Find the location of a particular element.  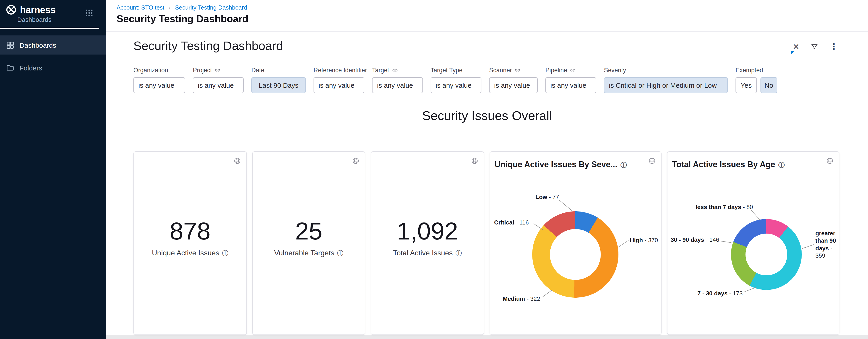

chevron-right-icon: › is located at coordinates (170, 7).